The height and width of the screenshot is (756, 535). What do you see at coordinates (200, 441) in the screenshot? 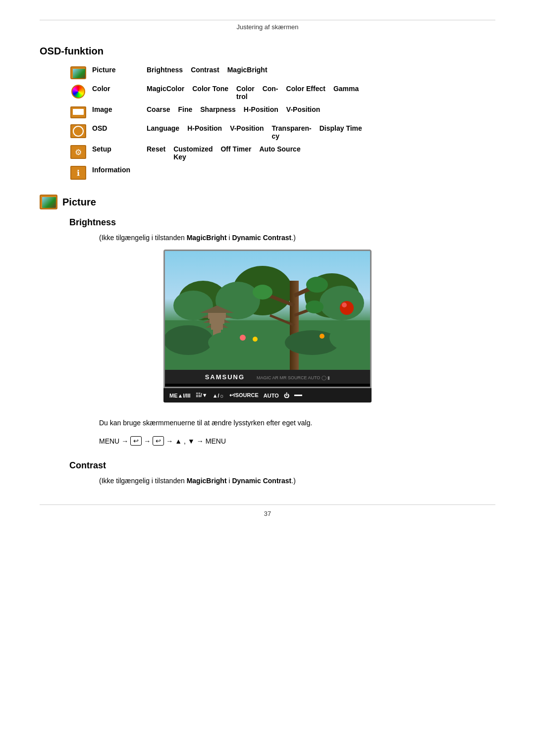
I see `nav-arrow-4: →` at bounding box center [200, 441].